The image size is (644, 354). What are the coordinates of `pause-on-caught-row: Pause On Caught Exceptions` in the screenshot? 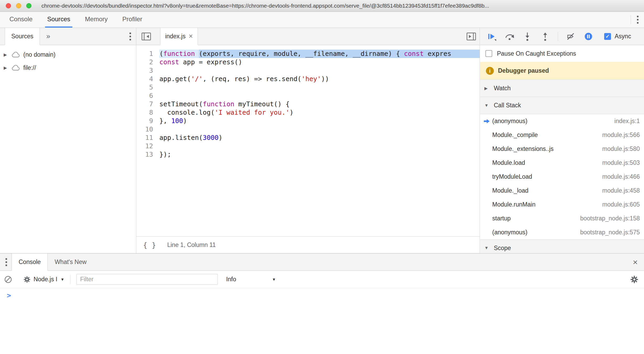 It's located at (562, 54).